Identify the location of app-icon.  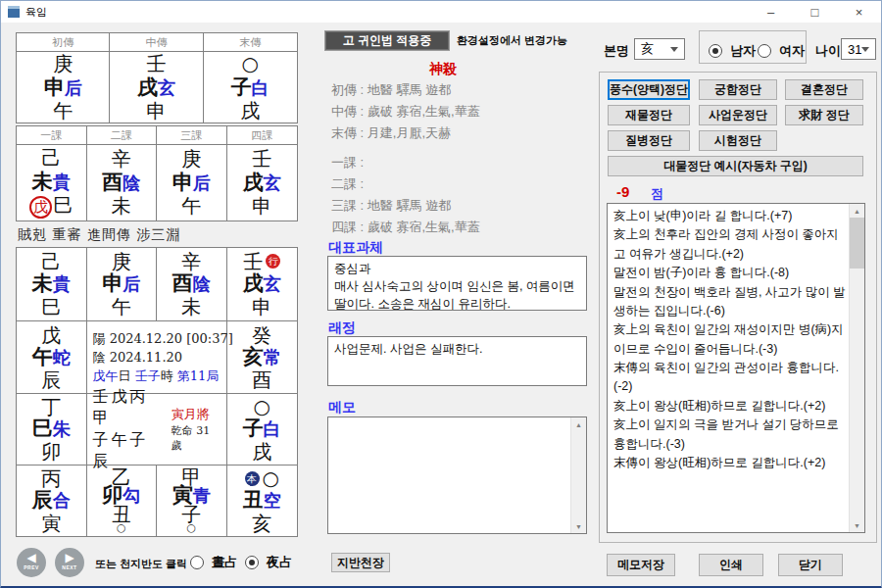
(14, 12).